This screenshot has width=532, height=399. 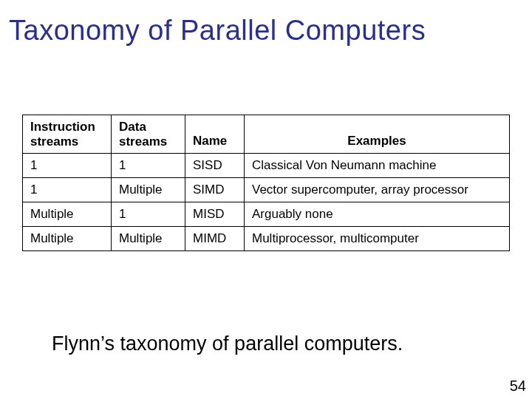 What do you see at coordinates (377, 134) in the screenshot?
I see `col-header-examples: Examples` at bounding box center [377, 134].